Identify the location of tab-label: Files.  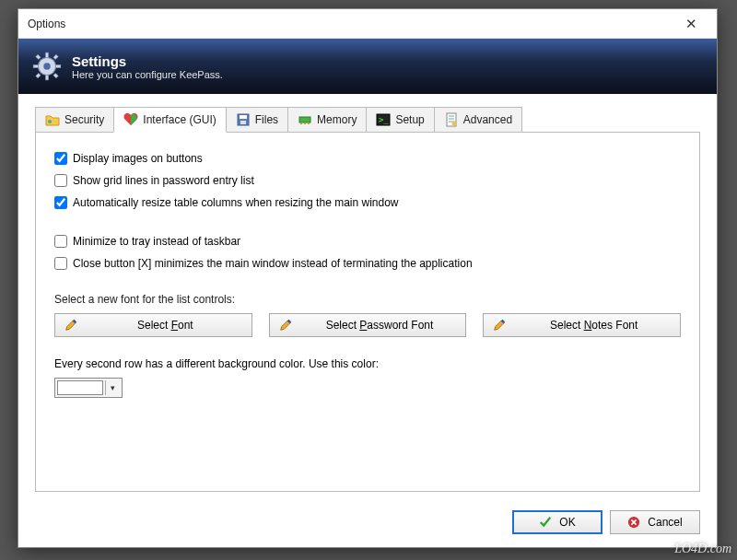
(267, 120).